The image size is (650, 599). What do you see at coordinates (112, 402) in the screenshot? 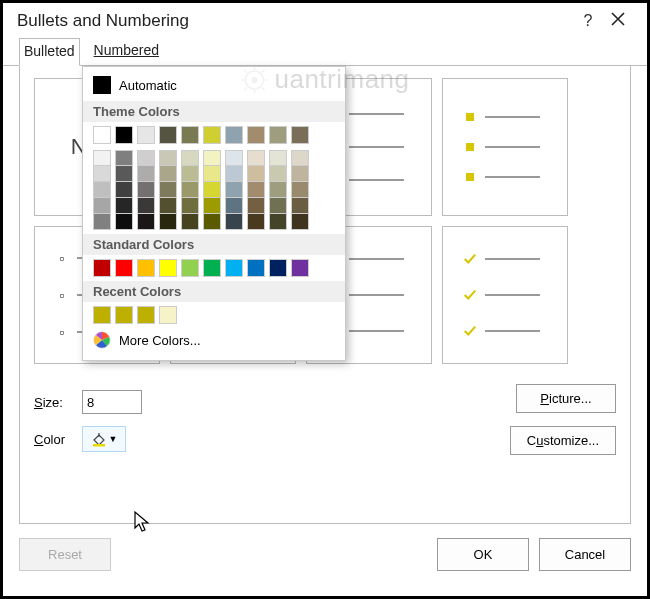
I see `size-spinner: 8` at bounding box center [112, 402].